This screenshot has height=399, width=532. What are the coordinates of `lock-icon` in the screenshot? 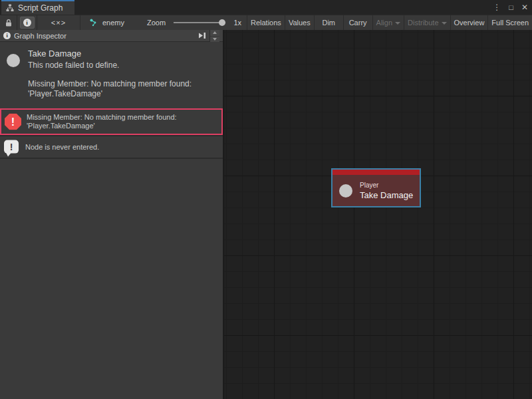 It's located at (9, 23).